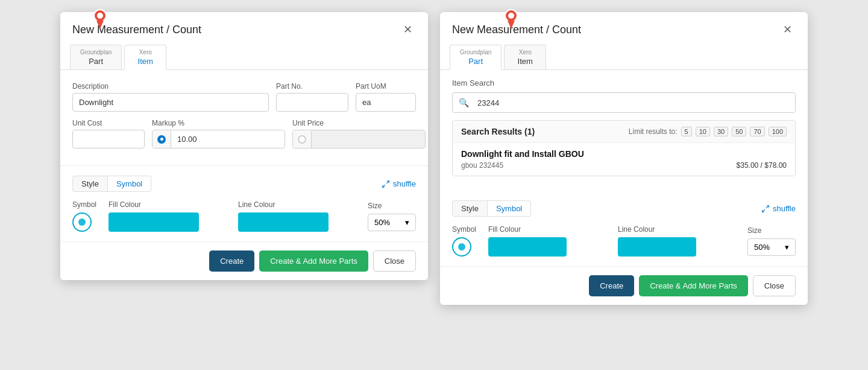 The image size is (868, 370). I want to click on partuom-input, so click(386, 103).